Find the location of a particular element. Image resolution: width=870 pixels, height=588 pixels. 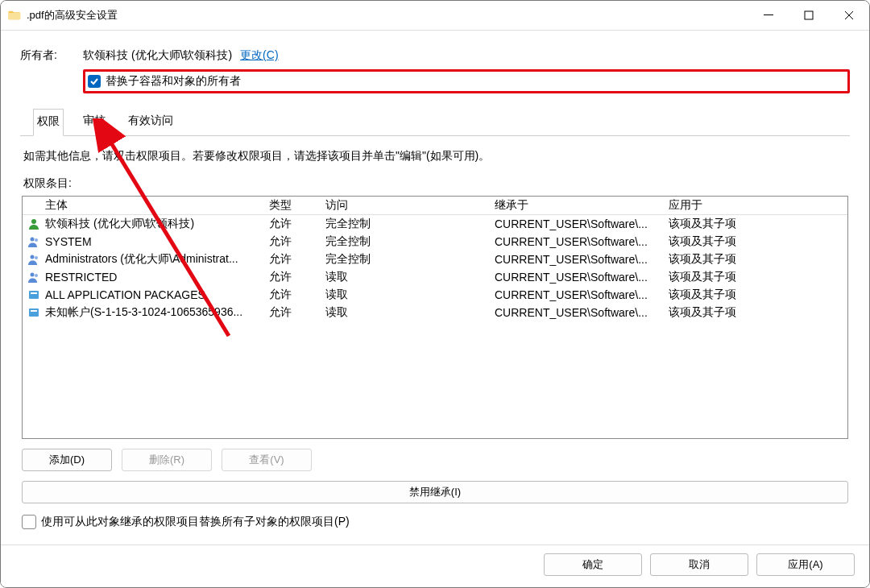

tab-effective-access: 有效访问 is located at coordinates (151, 122).